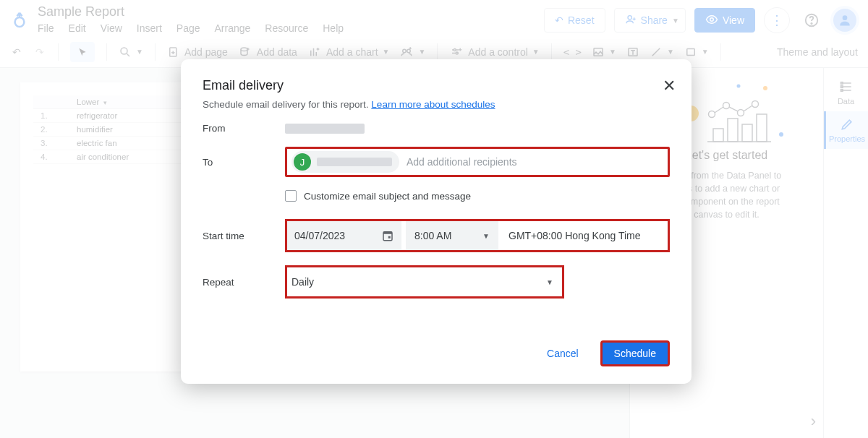 The height and width of the screenshot is (438, 868). Describe the element at coordinates (436, 129) in the screenshot. I see `from-row: From` at that location.